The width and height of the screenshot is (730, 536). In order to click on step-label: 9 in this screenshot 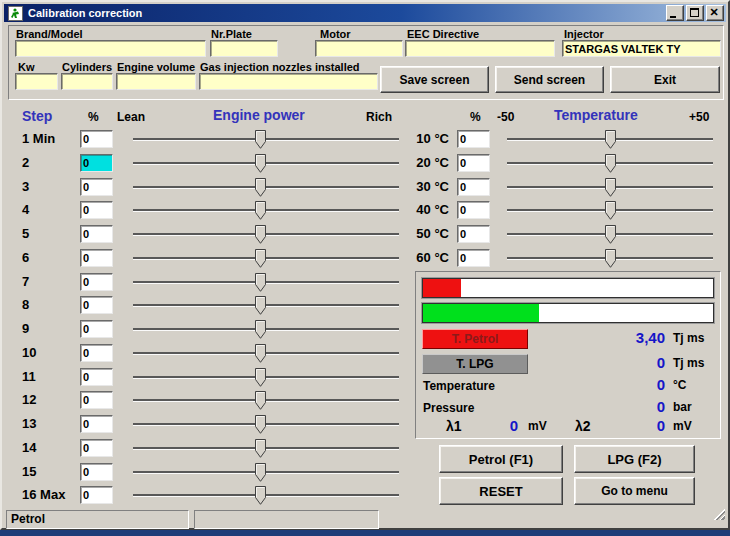, I will do `click(26, 328)`.